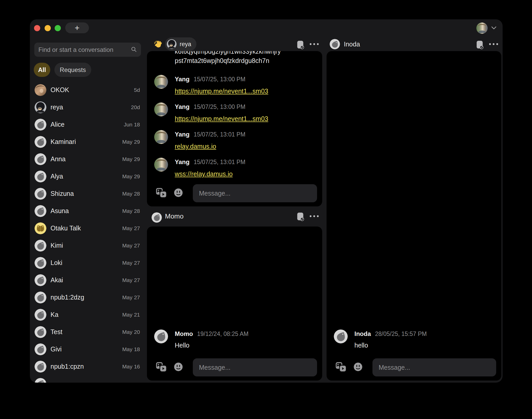  Describe the element at coordinates (88, 228) in the screenshot. I see `conversation-list-item: Otaku Talk May 27` at that location.